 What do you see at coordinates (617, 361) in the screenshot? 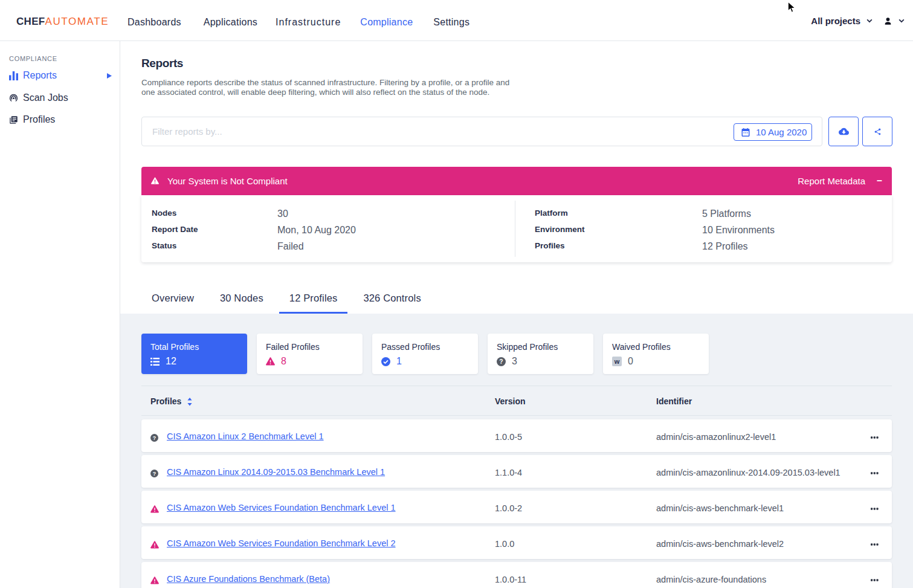
I see `svg-text: w` at bounding box center [617, 361].